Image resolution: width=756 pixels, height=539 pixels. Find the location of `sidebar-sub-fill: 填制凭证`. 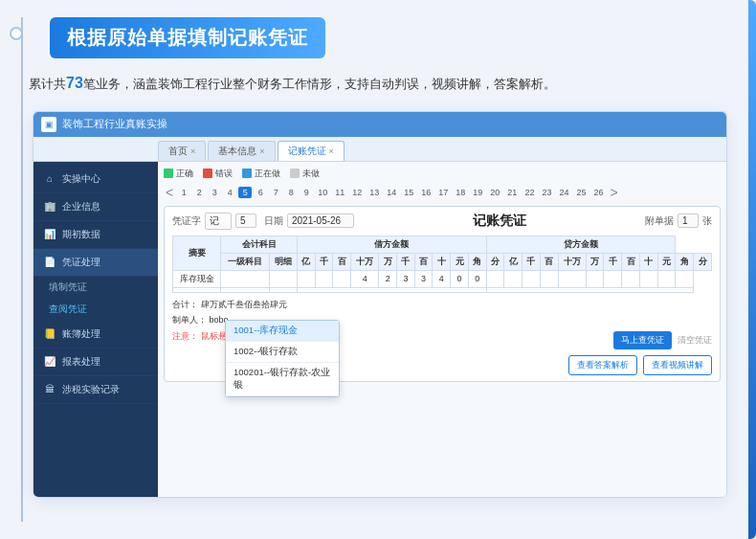

sidebar-sub-fill: 填制凭证 is located at coordinates (96, 287).